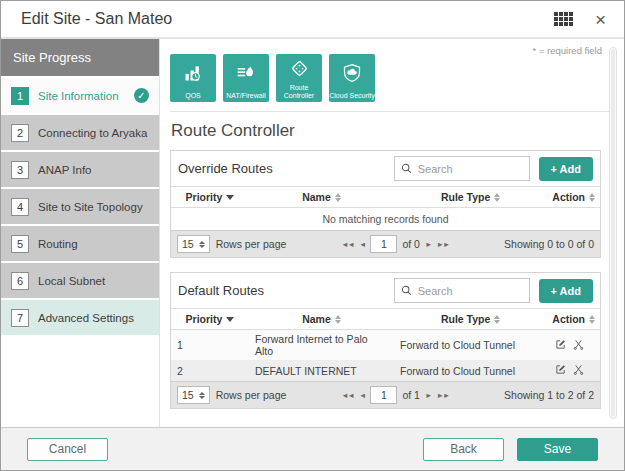 Image resolution: width=625 pixels, height=471 pixels. I want to click on step-label: Routing, so click(58, 244).